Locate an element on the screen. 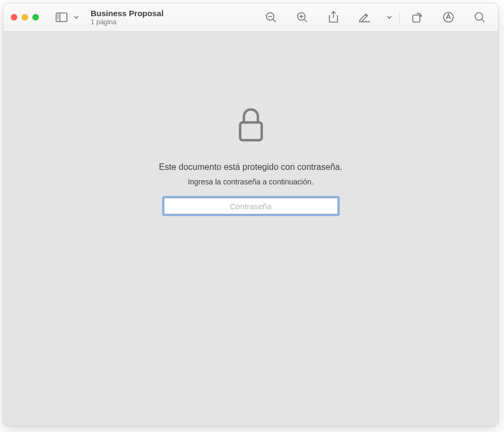 The width and height of the screenshot is (504, 432). markup-menu-chevron is located at coordinates (389, 17).